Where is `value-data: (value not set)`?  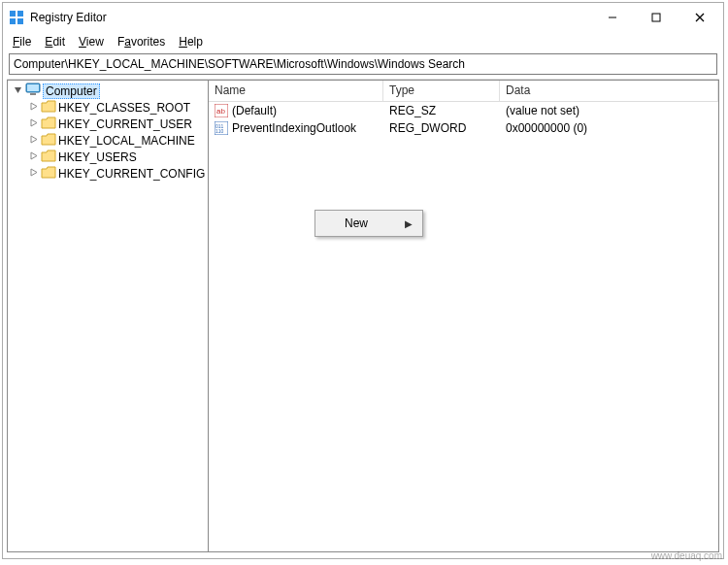
value-data: (value not set) is located at coordinates (610, 111).